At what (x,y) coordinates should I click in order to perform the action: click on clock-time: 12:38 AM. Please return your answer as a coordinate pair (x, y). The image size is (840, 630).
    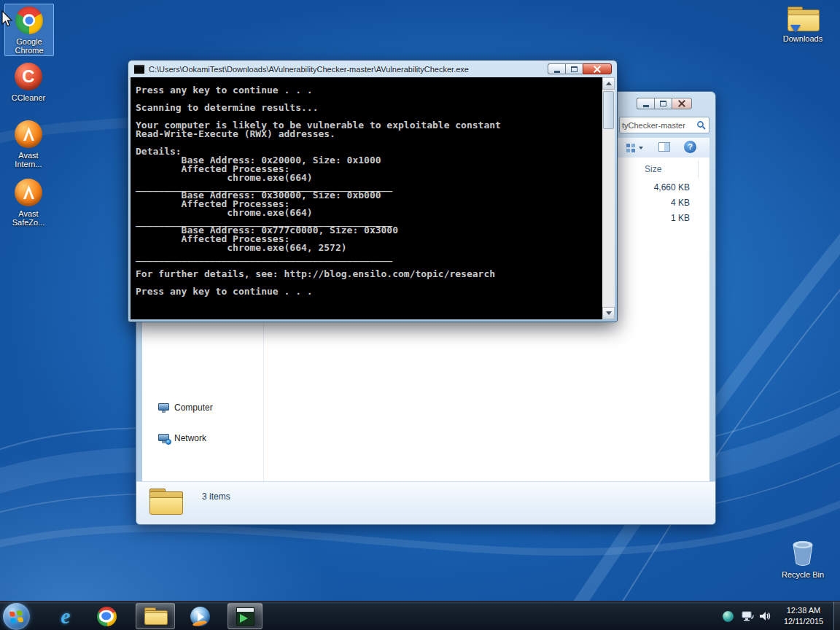
    Looking at the image, I should click on (804, 611).